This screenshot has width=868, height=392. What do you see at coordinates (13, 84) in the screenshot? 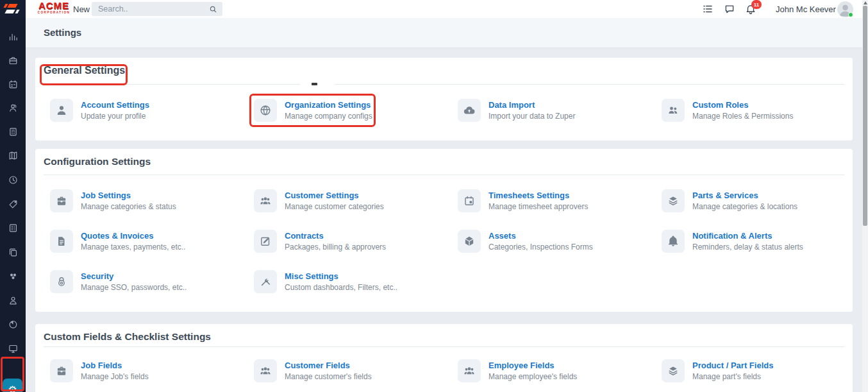
I see `dispatch-calendar-icon` at bounding box center [13, 84].